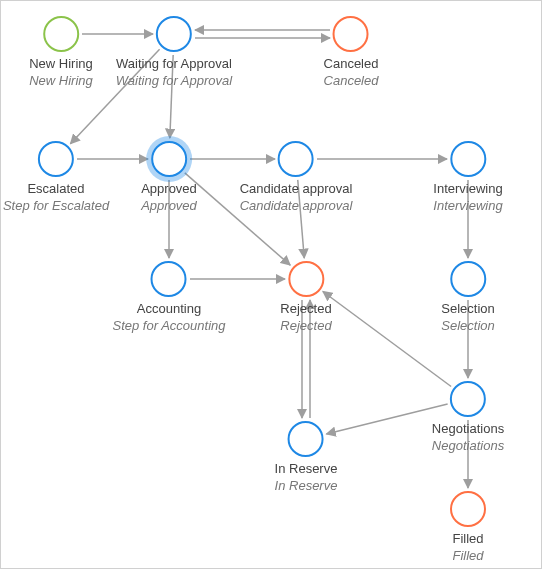 The image size is (542, 569). What do you see at coordinates (174, 53) in the screenshot?
I see `node-waiting: Waiting for ApprovalWaiting for Approval` at bounding box center [174, 53].